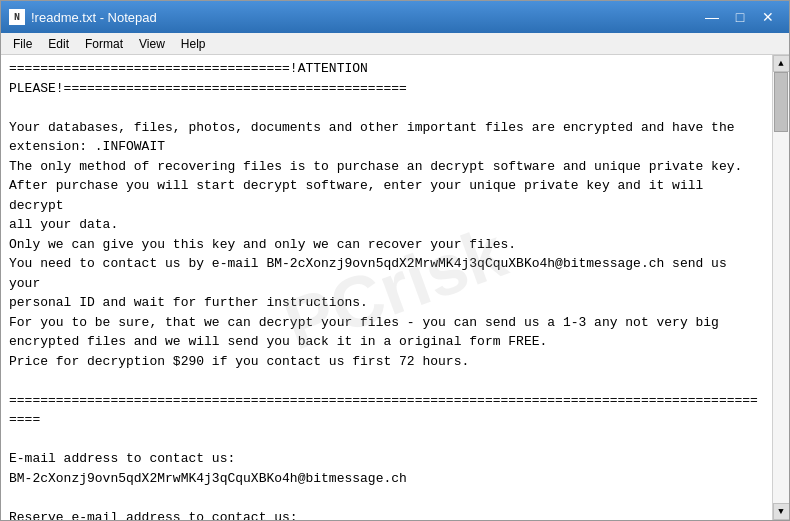 The image size is (790, 521). I want to click on title-bar-controls: — □ ✕, so click(740, 17).